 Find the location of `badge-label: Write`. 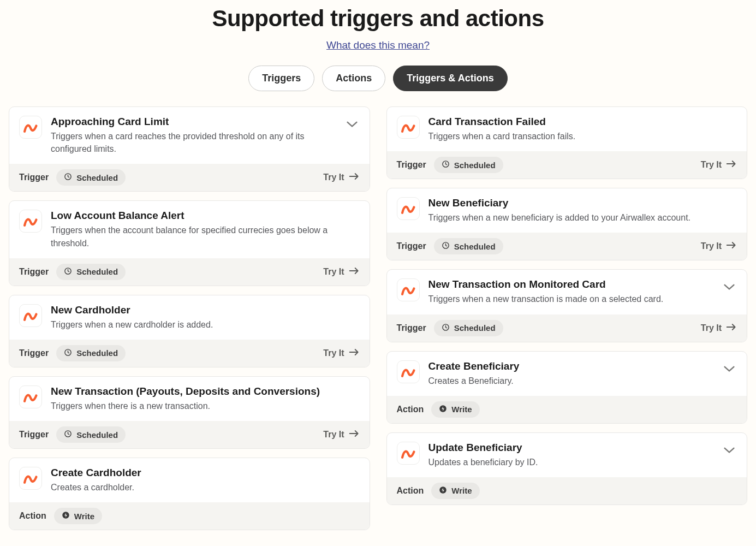

badge-label: Write is located at coordinates (462, 490).